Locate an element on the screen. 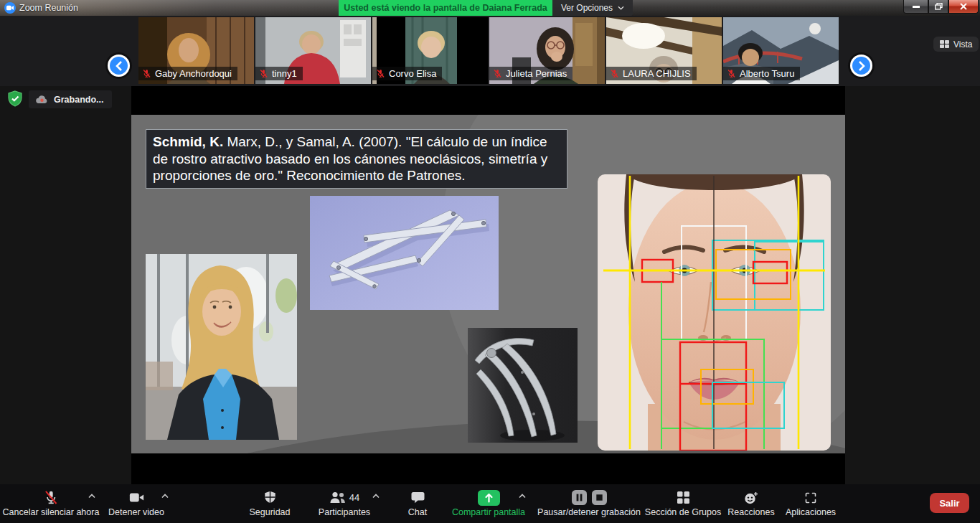 Image resolution: width=980 pixels, height=523 pixels. recording-label: Grabando... is located at coordinates (79, 100).